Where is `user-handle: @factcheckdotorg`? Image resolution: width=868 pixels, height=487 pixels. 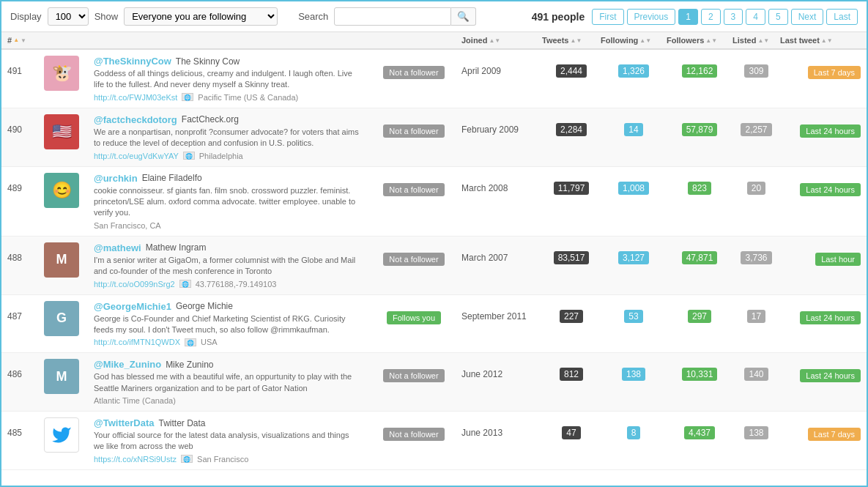
user-handle: @factcheckdotorg is located at coordinates (136, 120).